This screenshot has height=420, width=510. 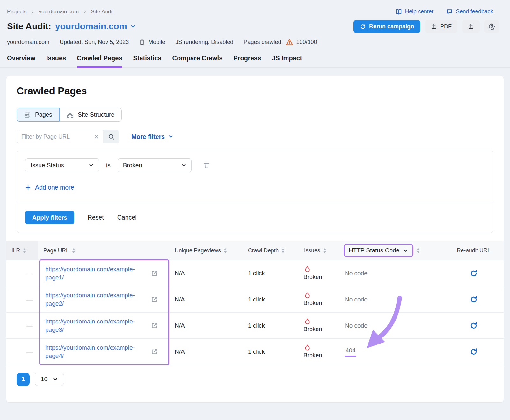 I want to click on book-icon, so click(x=399, y=12).